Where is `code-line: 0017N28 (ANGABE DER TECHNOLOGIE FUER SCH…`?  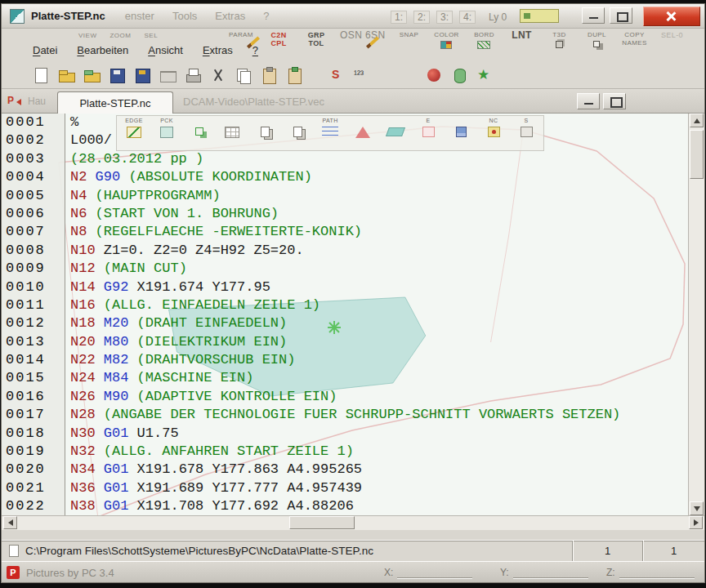
code-line: 0017N28 (ANGABE DER TECHNOLOGIE FUER SCH… is located at coordinates (345, 415).